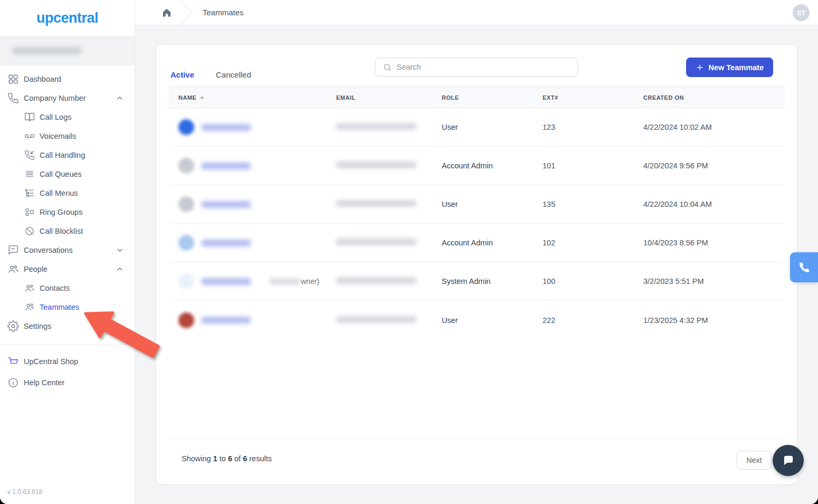  Describe the element at coordinates (70, 98) in the screenshot. I see `sidebar-item-label: Company Number` at that location.